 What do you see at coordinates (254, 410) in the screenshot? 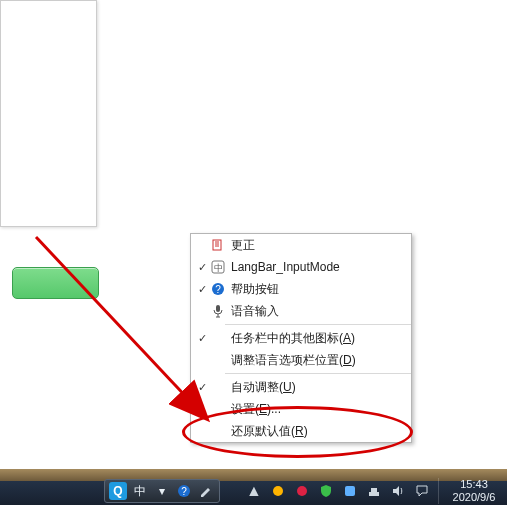
I see `menu-item-label: 设置(E)...` at bounding box center [254, 410].